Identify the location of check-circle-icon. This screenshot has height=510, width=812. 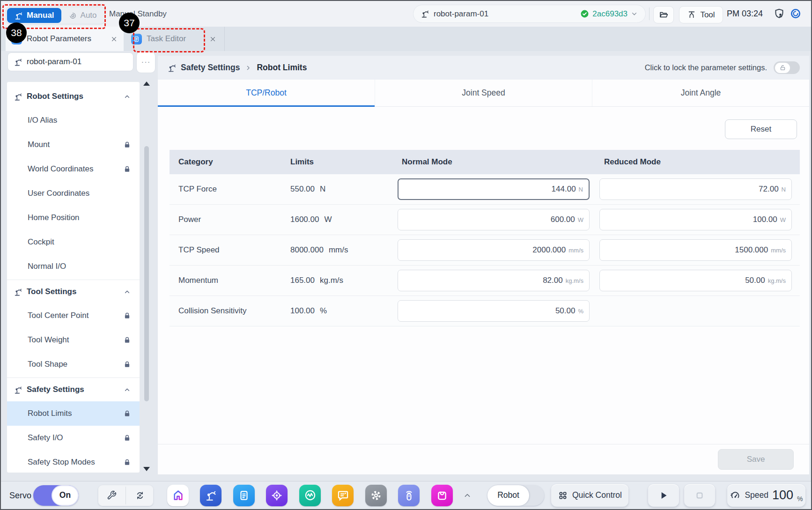
(584, 14).